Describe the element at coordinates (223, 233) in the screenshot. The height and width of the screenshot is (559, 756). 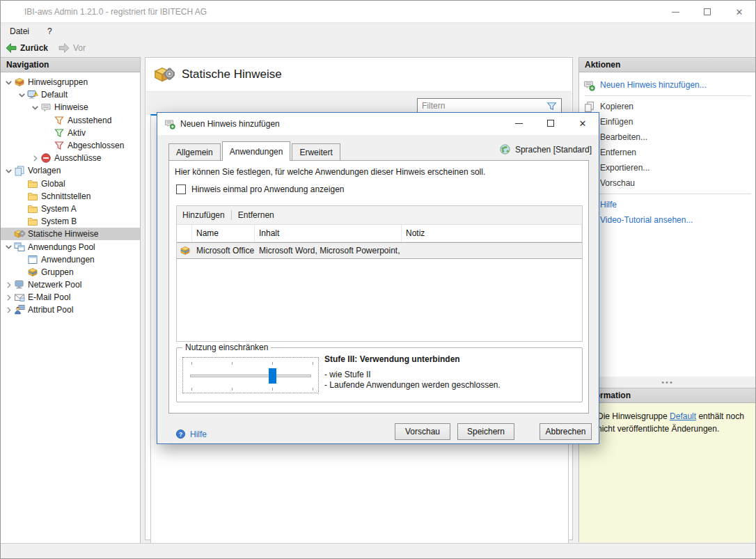
I see `column-name: Name` at that location.